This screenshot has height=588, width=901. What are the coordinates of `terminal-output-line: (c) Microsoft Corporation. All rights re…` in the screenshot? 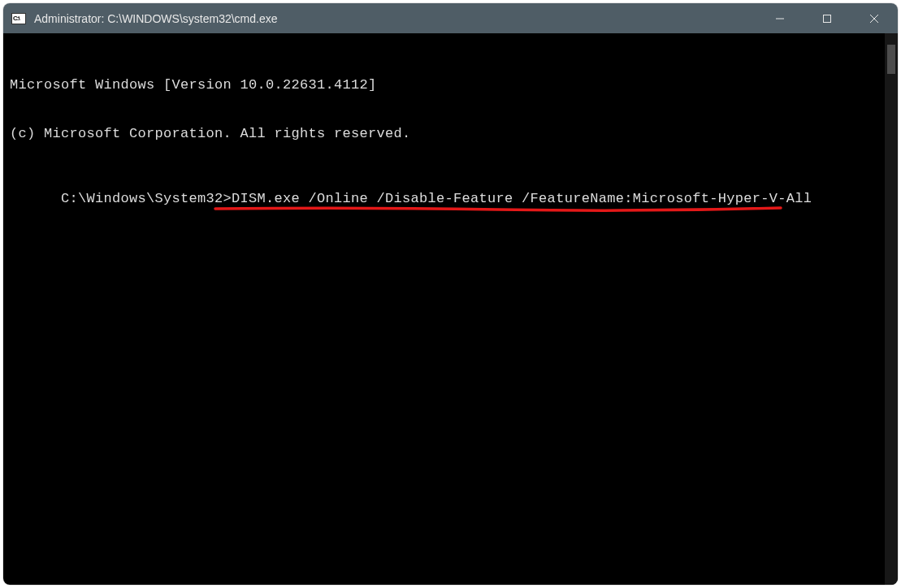 It's located at (444, 134).